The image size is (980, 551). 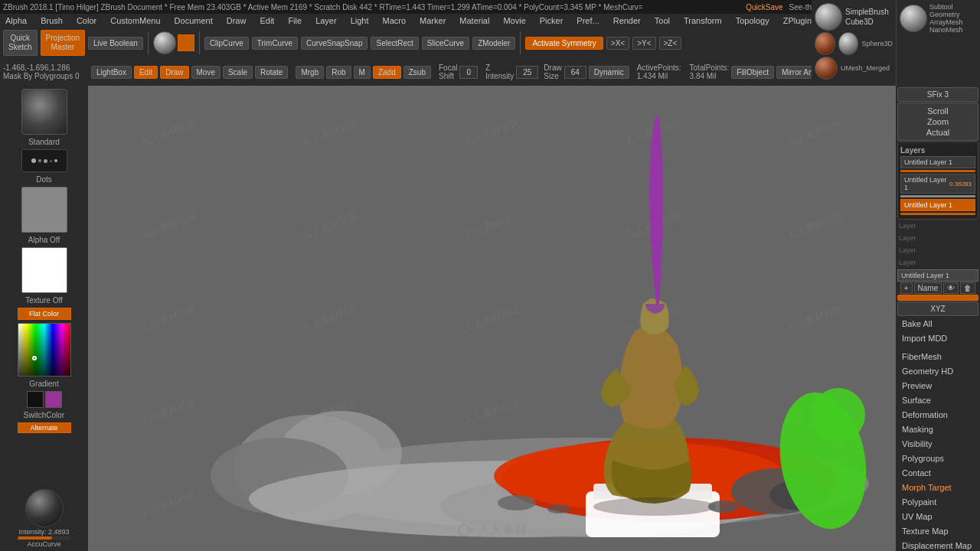 I want to click on menu-tool: Tool, so click(x=662, y=21).